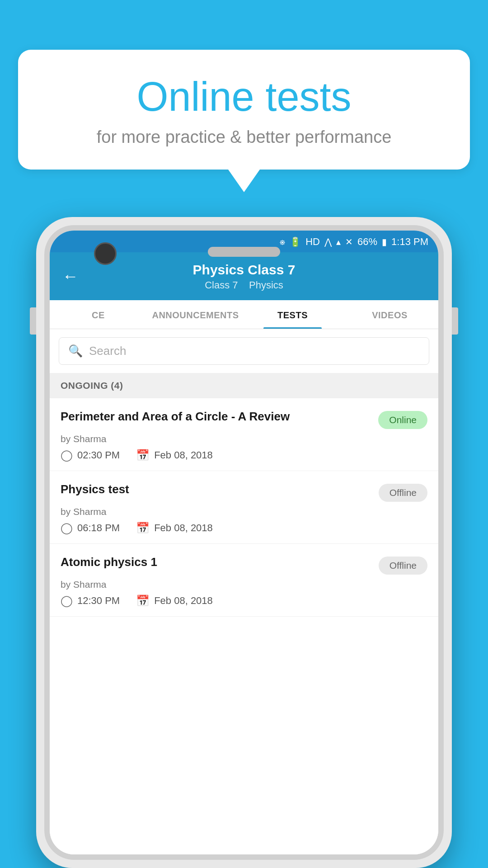  What do you see at coordinates (33, 321) in the screenshot?
I see `volume-button-left` at bounding box center [33, 321].